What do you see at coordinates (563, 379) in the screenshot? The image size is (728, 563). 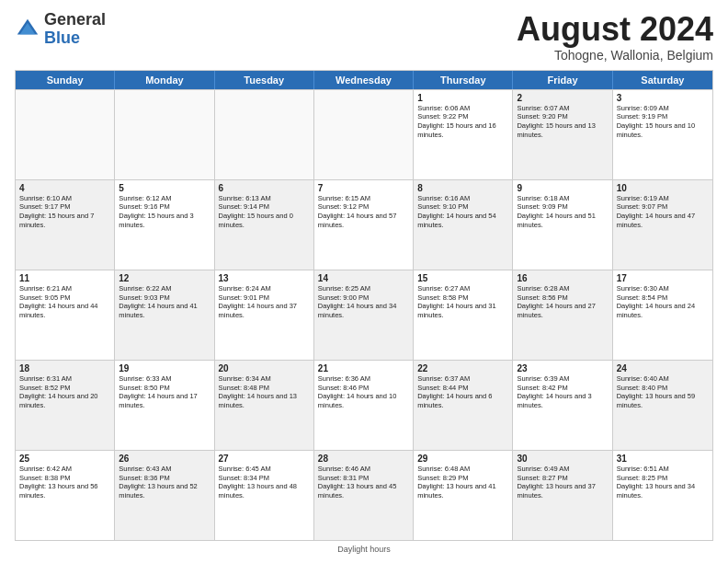 I see `sunrise: Sunrise: 6:39 AM` at bounding box center [563, 379].